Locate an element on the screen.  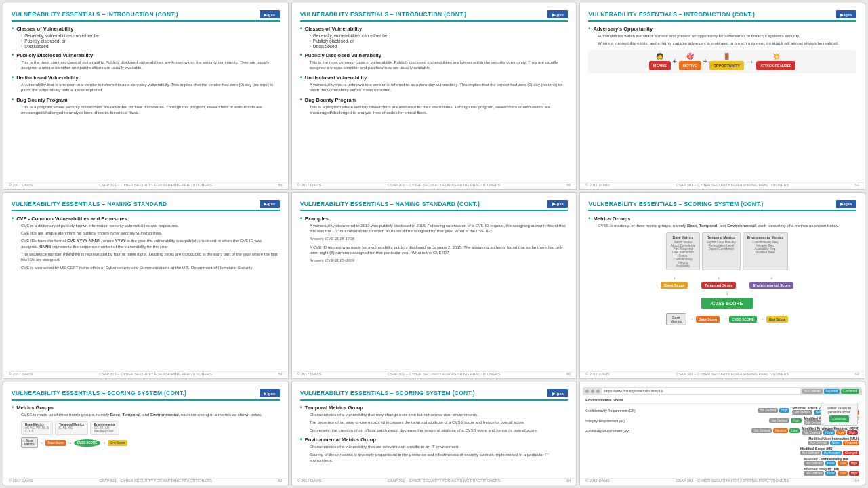
slide-8-footer: © 2017 DAVIS CSAP 301 – CYBER SECURITY F… is located at coordinates (434, 480).